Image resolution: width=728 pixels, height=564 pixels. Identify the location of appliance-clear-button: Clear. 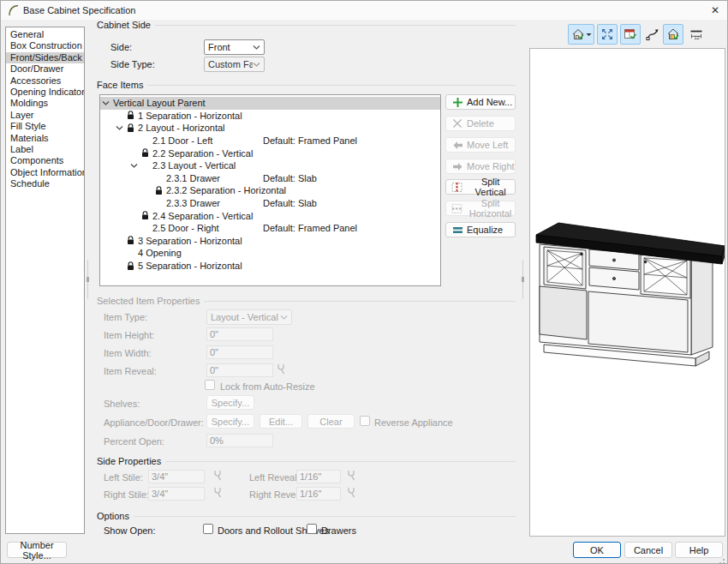
(331, 422).